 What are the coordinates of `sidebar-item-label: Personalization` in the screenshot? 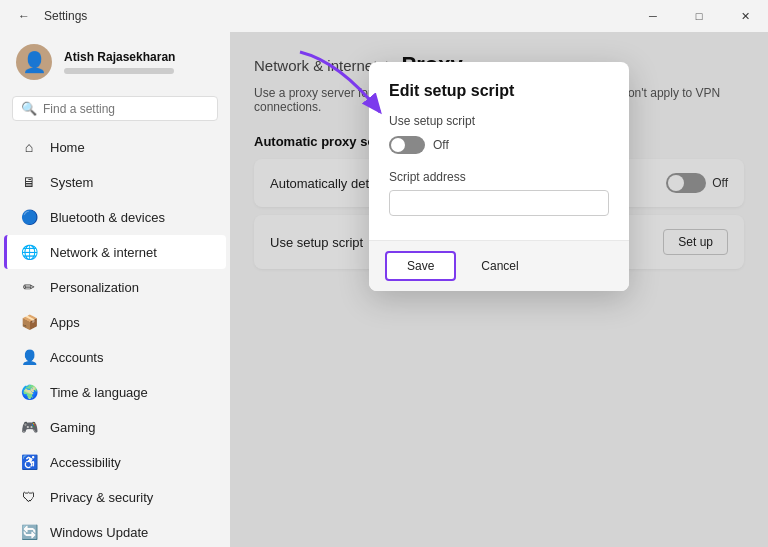 It's located at (94, 288).